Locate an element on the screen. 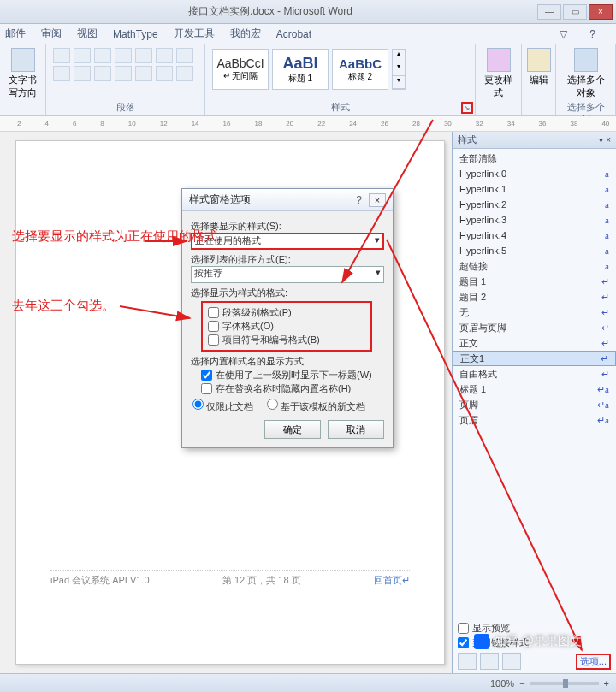  chk-show-next-heading: 在使用了上一级别时显示下一标题(W) is located at coordinates (293, 375).